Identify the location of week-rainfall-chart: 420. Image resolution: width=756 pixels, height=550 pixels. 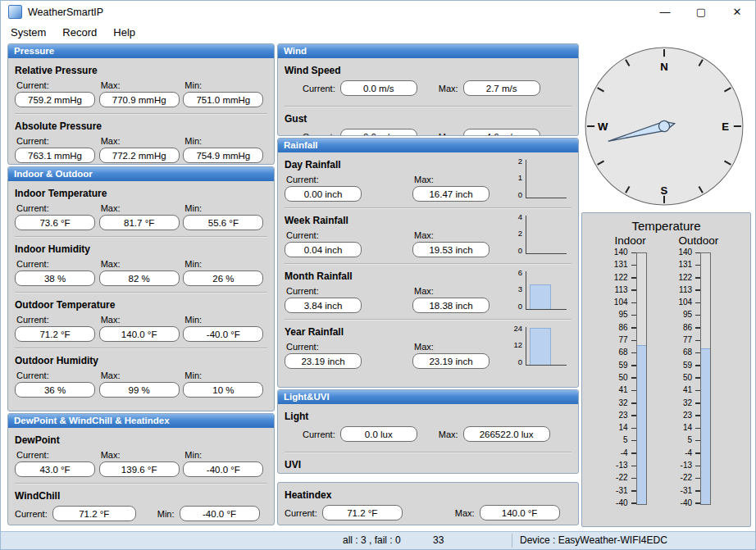
(535, 234).